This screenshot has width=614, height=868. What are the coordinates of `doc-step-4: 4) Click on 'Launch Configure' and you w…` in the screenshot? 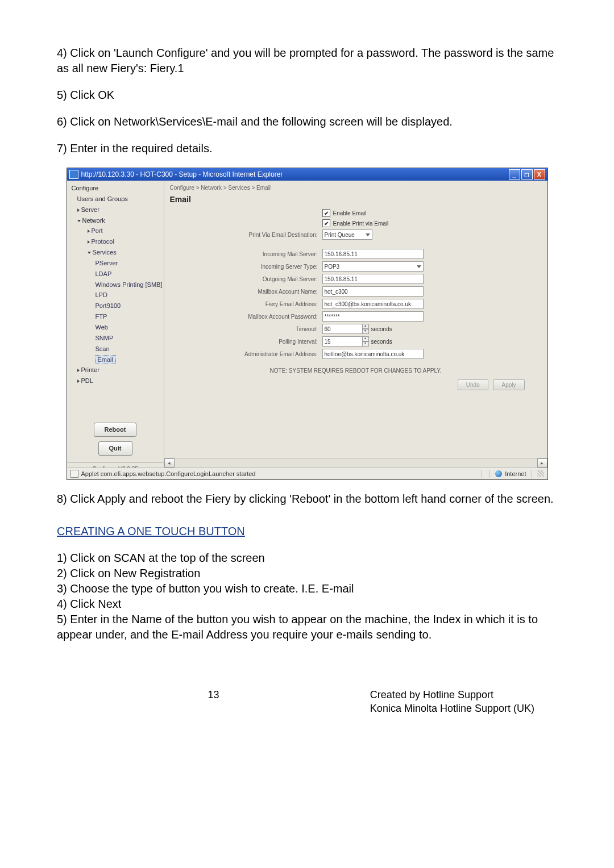 It's located at (307, 61).